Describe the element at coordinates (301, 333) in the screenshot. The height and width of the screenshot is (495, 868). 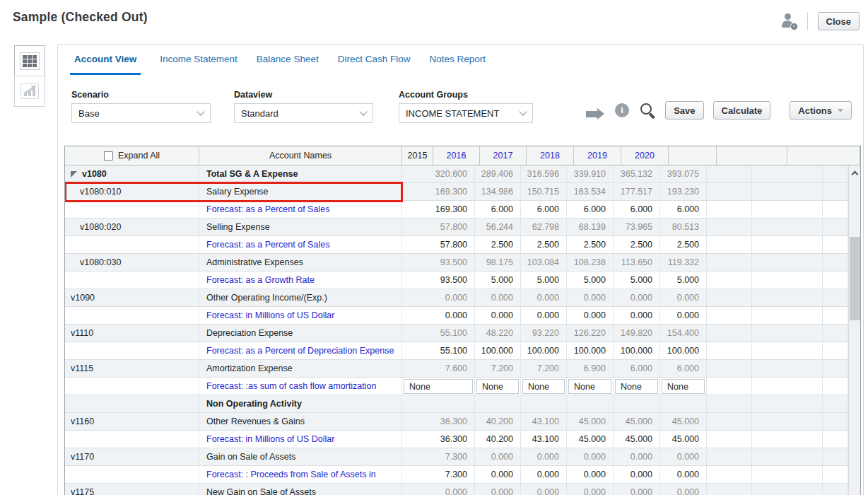
I see `account-name-cell: Depreciation Expense` at that location.